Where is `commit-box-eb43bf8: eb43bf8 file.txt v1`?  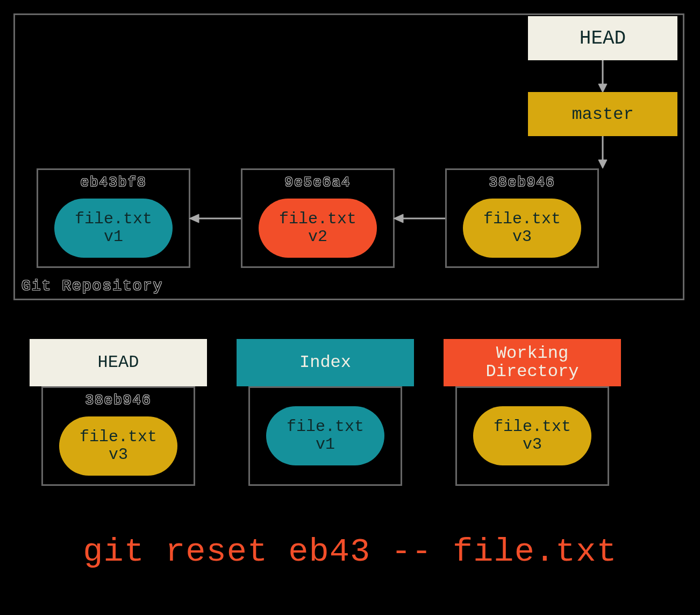
commit-box-eb43bf8: eb43bf8 file.txt v1 is located at coordinates (113, 218).